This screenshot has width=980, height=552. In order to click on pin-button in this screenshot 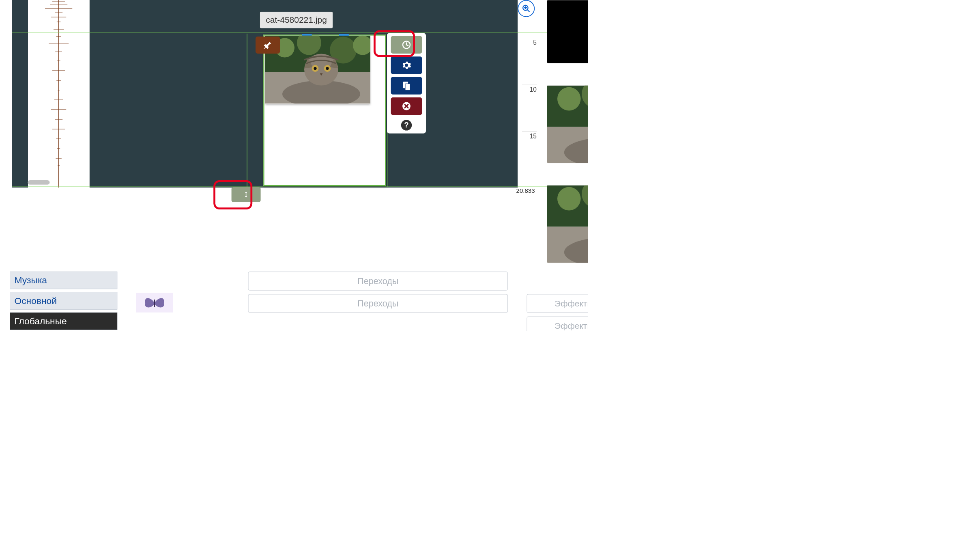, I will do `click(268, 45)`.